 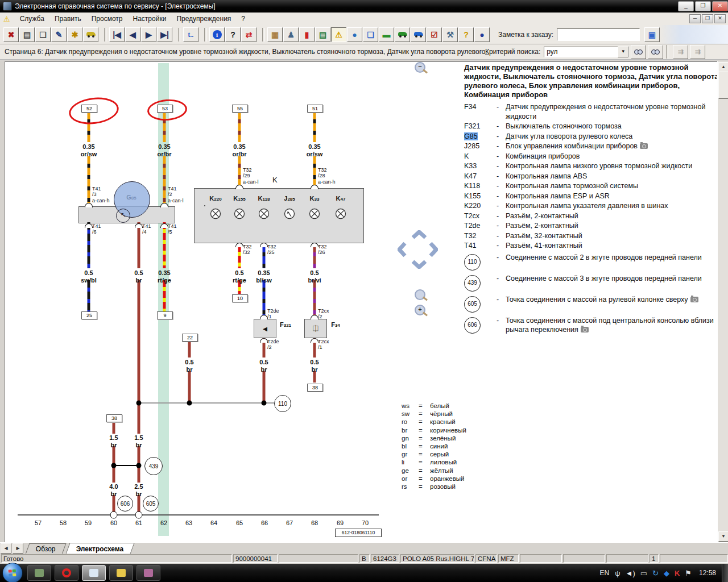 What do you see at coordinates (480, 176) in the screenshot?
I see `component-code-K47: K47` at bounding box center [480, 176].